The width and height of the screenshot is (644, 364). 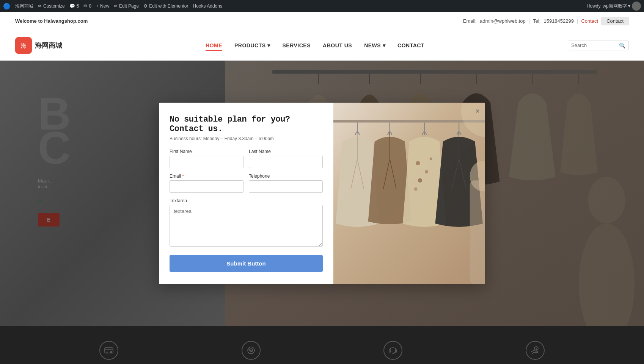 I want to click on welcome-text: Welcome to Haiwangshop.com, so click(x=52, y=21).